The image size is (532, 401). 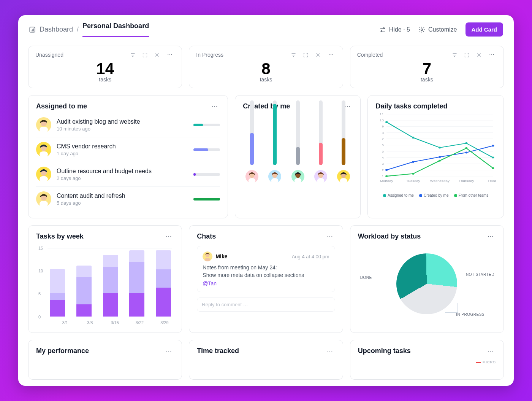 What do you see at coordinates (128, 126) in the screenshot?
I see `task-row: Audit existing blog and website 10 minut…` at bounding box center [128, 126].